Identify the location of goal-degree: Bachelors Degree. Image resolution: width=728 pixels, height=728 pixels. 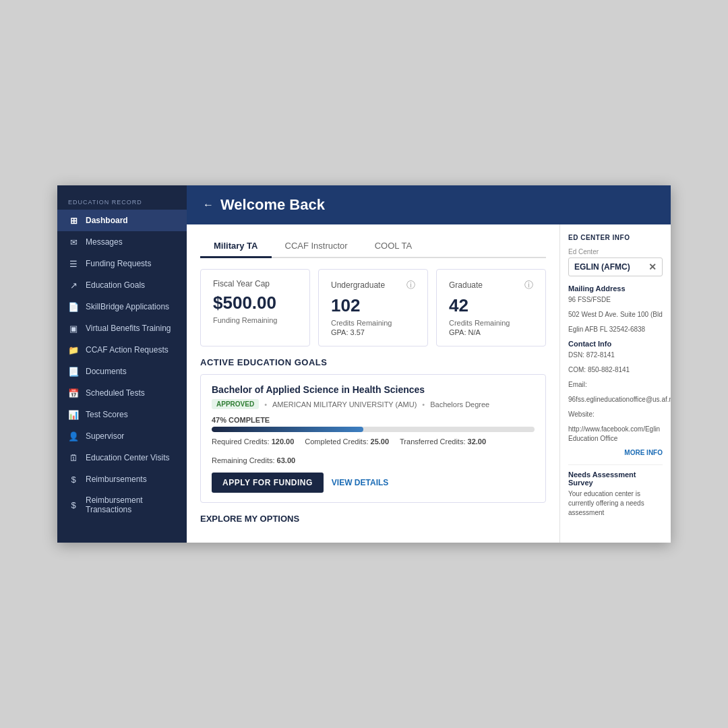
(460, 404).